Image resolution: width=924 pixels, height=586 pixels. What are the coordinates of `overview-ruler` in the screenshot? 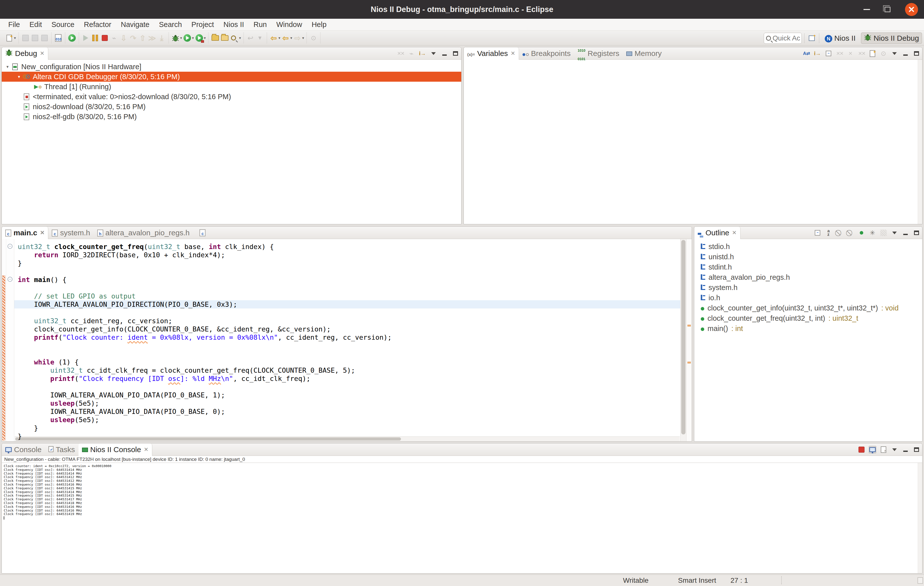 It's located at (689, 340).